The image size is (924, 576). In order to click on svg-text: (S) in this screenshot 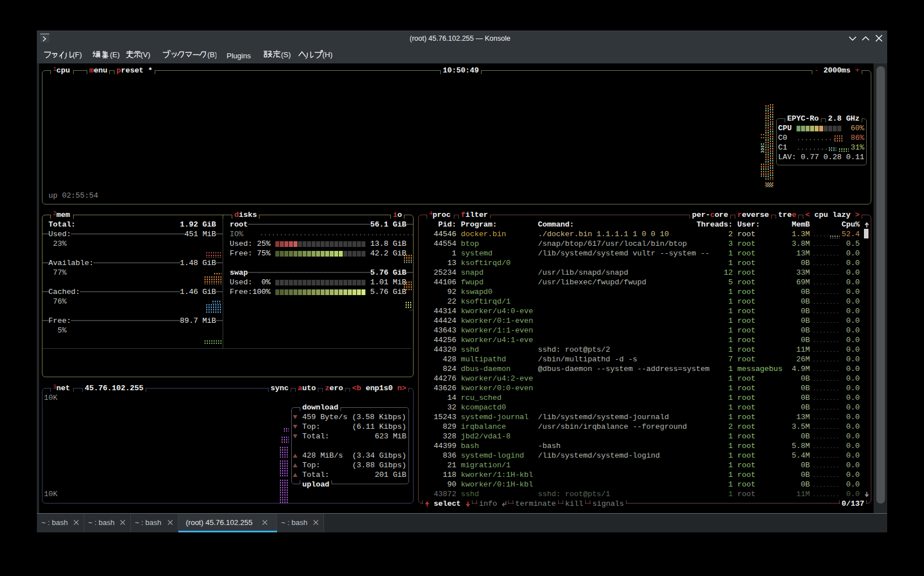, I will do `click(286, 54)`.